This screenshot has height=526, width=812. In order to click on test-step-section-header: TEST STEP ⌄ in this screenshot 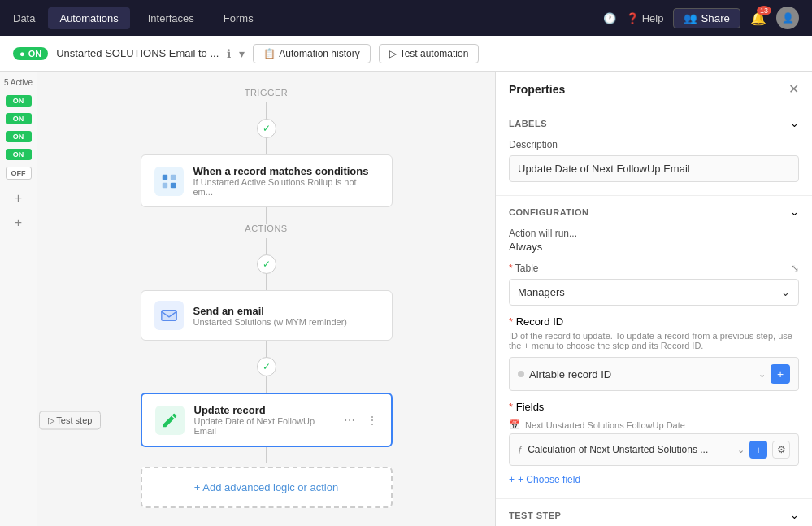, I will do `click(654, 512)`.